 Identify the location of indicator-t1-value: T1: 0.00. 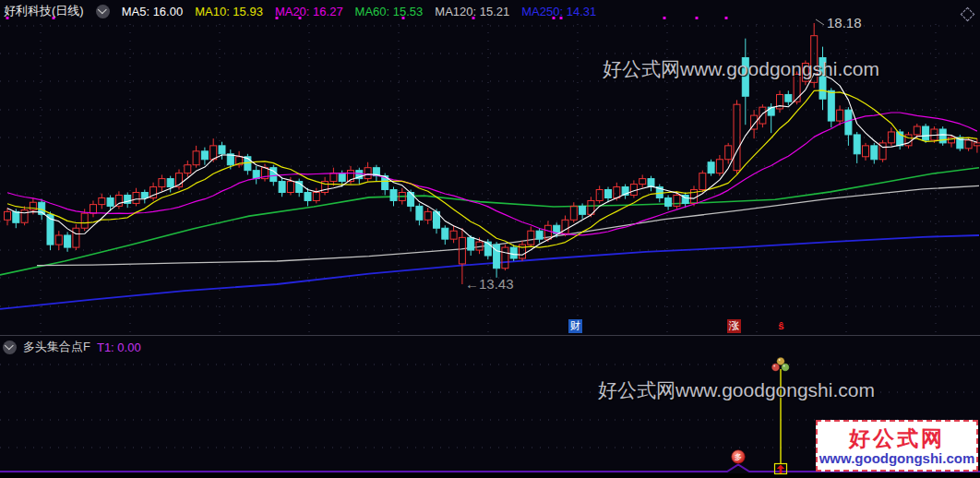
(119, 347).